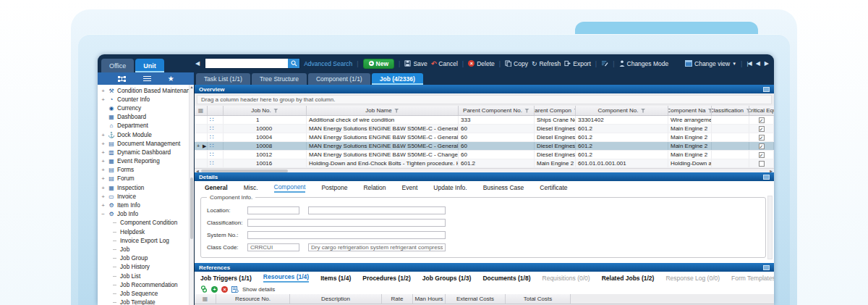 This screenshot has height=305, width=868. What do you see at coordinates (447, 278) in the screenshot?
I see `tab-job-groups: Job Groups (1/3)` at bounding box center [447, 278].